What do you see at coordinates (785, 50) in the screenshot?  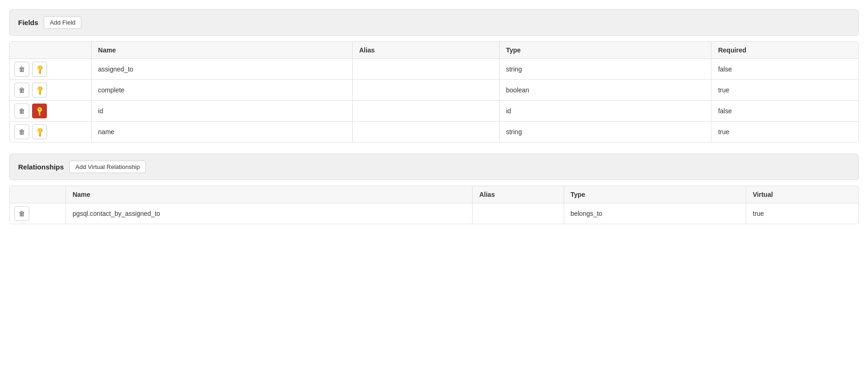 I see `fields-col-required: Required` at bounding box center [785, 50].